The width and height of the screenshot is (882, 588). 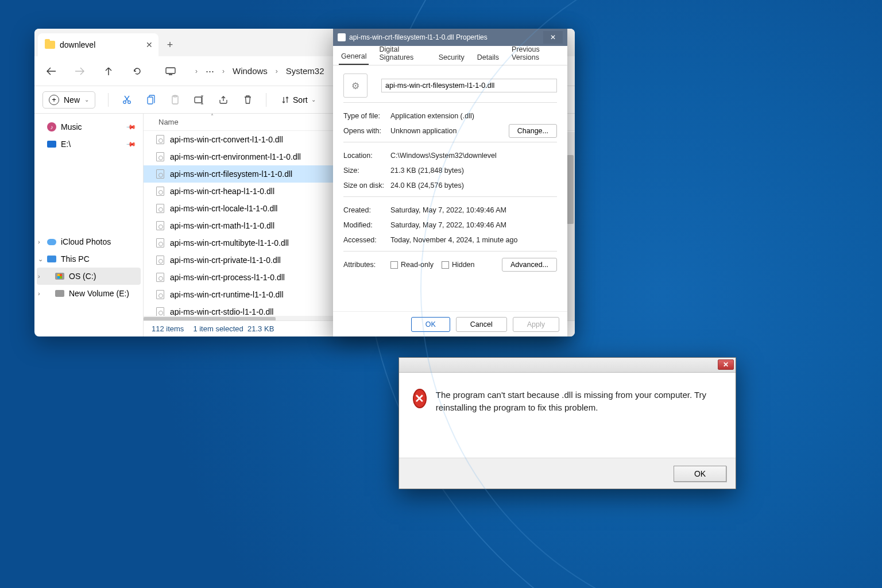 What do you see at coordinates (227, 277) in the screenshot?
I see `file-name: api-ms-win-crt-process-l1-1-0.dll` at bounding box center [227, 277].